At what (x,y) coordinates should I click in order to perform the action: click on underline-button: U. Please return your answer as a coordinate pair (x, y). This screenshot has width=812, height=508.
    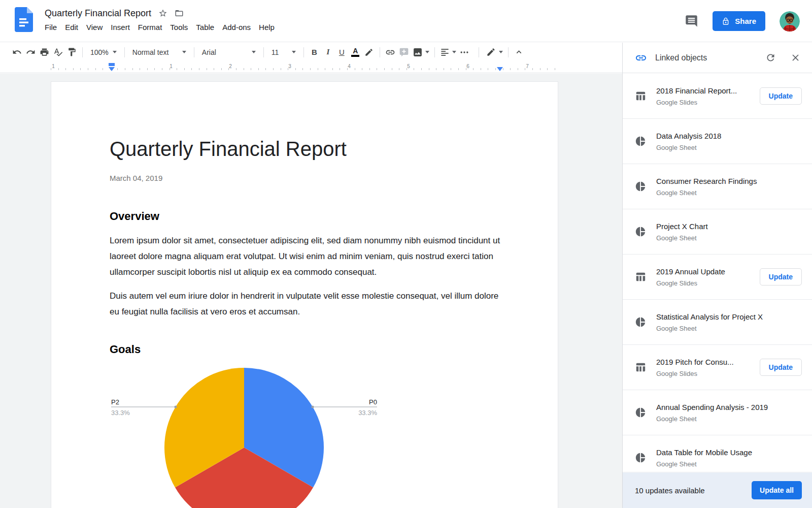
    Looking at the image, I should click on (342, 52).